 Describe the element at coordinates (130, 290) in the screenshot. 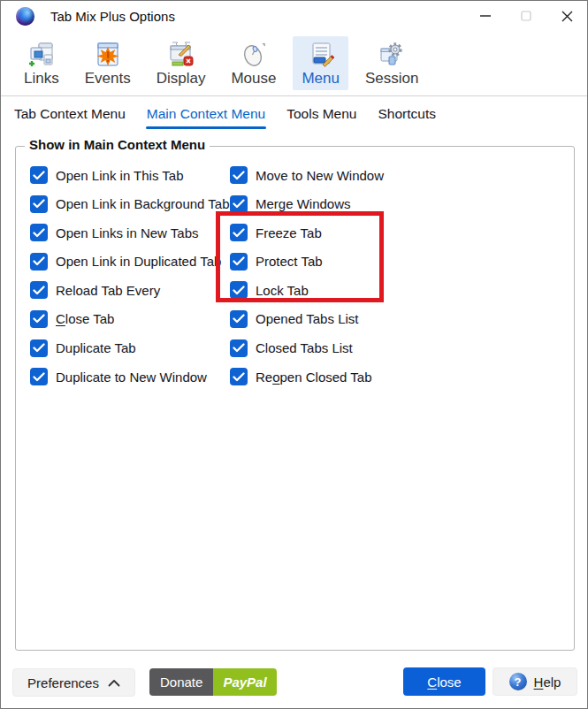

I see `checkbox-reload-tab-every: Reload Tab Every` at that location.